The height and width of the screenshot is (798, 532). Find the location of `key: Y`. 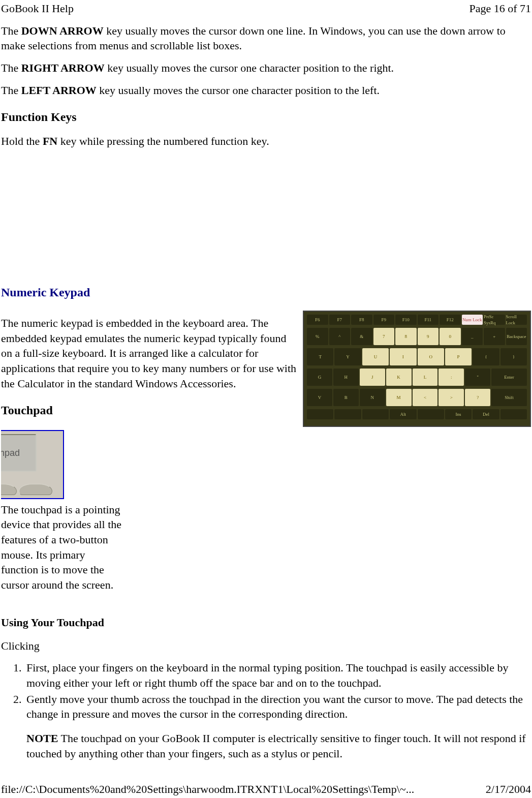

key: Y is located at coordinates (348, 357).